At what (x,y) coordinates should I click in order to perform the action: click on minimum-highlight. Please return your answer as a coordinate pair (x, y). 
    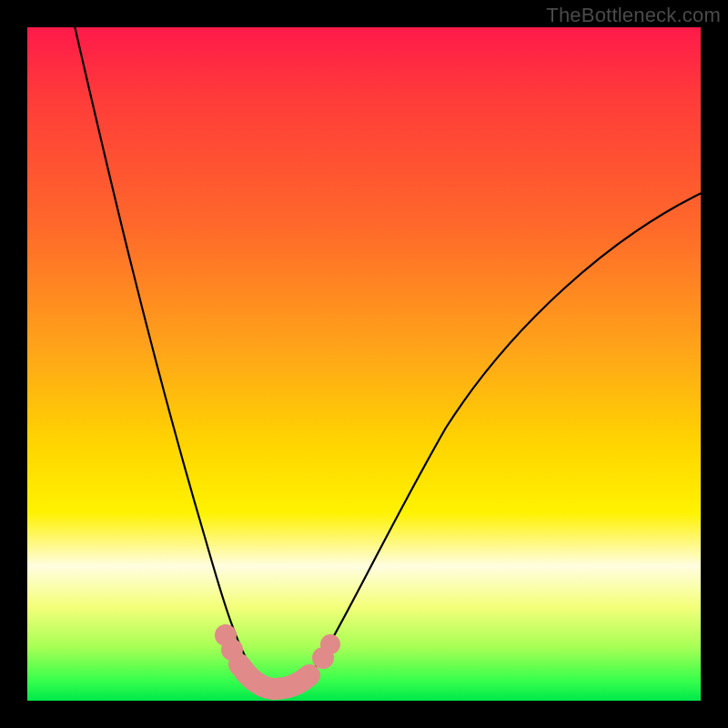
    Looking at the image, I should click on (275, 677).